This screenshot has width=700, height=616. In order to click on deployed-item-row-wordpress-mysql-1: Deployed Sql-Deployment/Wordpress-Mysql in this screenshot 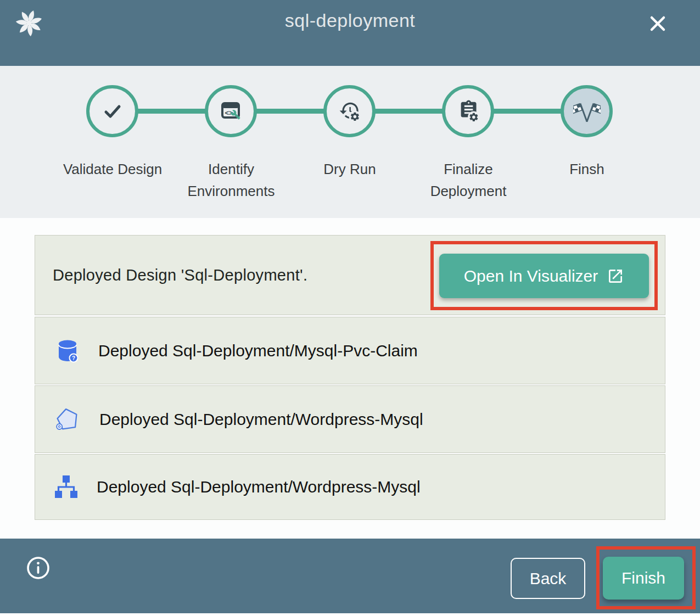, I will do `click(350, 419)`.